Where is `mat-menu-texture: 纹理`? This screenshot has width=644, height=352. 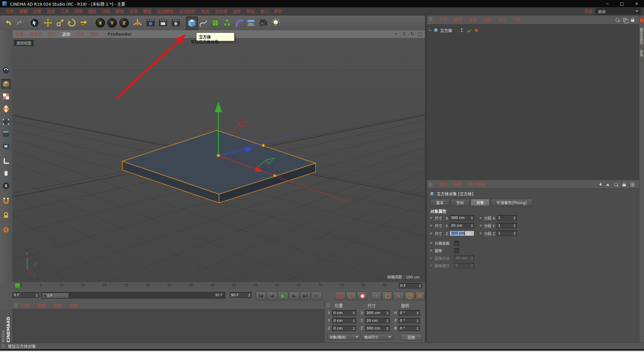
mat-menu-texture: 纹理 is located at coordinates (73, 306).